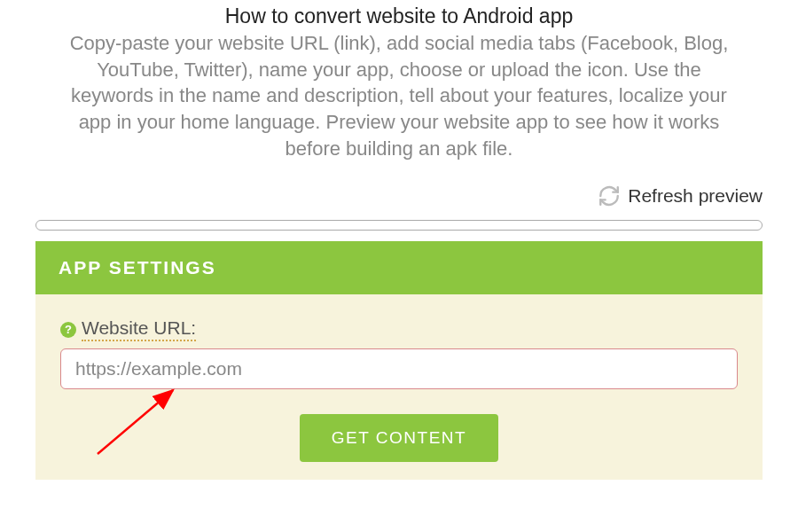 This screenshot has height=532, width=798. I want to click on settings-title: APP SETTINGS, so click(399, 268).